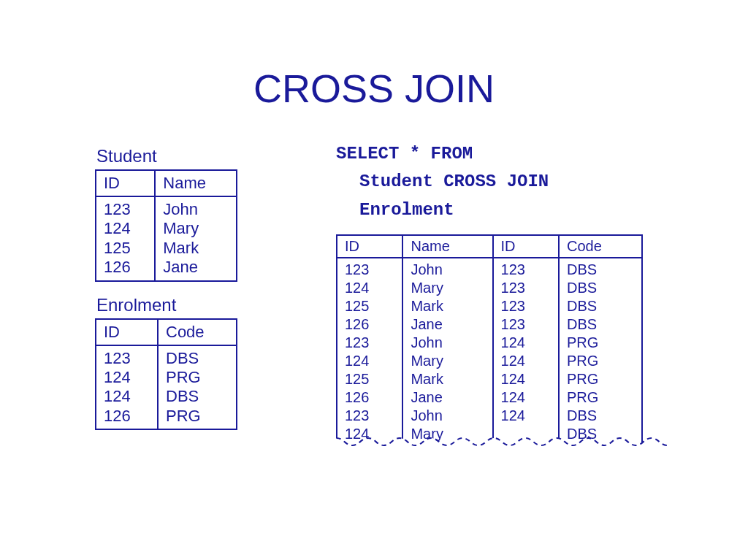 The image size is (748, 560). What do you see at coordinates (374, 88) in the screenshot?
I see `page-title: CROSS JOIN` at bounding box center [374, 88].